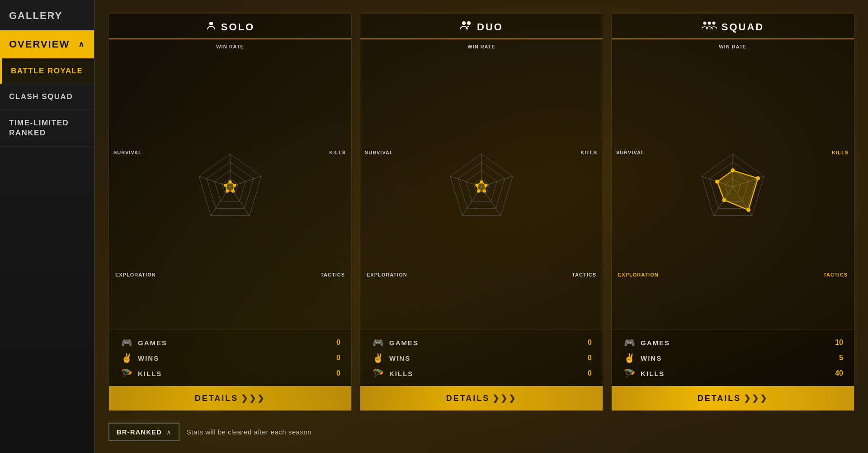 This screenshot has width=868, height=453. I want to click on clash-squad-label: CLASH SQUAD, so click(41, 97).